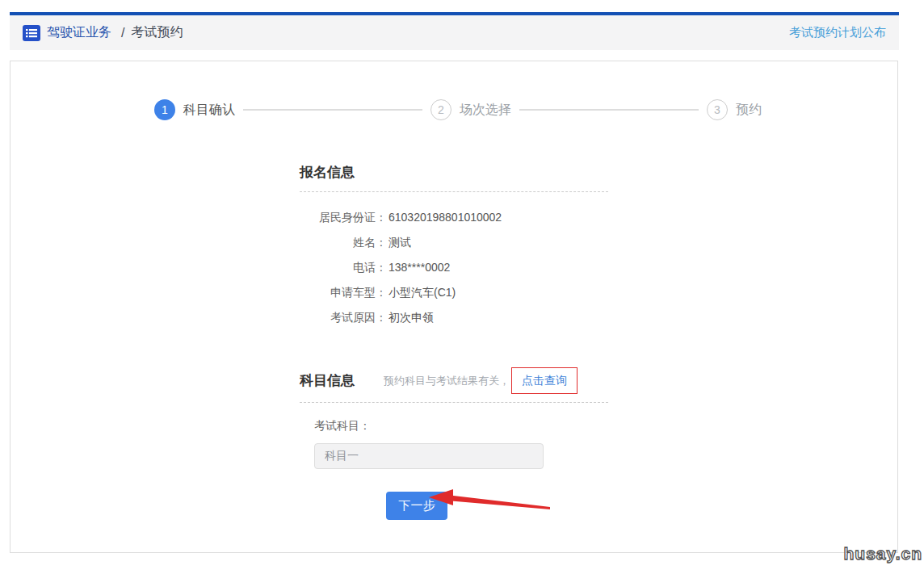 The width and height of the screenshot is (924, 574). Describe the element at coordinates (884, 554) in the screenshot. I see `watermark: husay.cn` at that location.